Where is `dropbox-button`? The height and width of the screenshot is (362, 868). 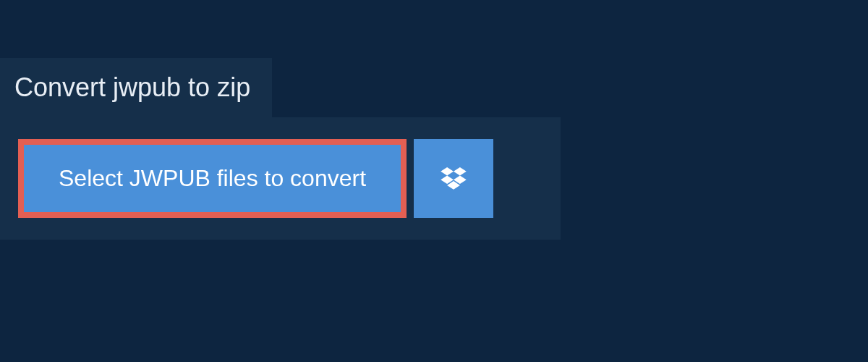 dropbox-button is located at coordinates (454, 178).